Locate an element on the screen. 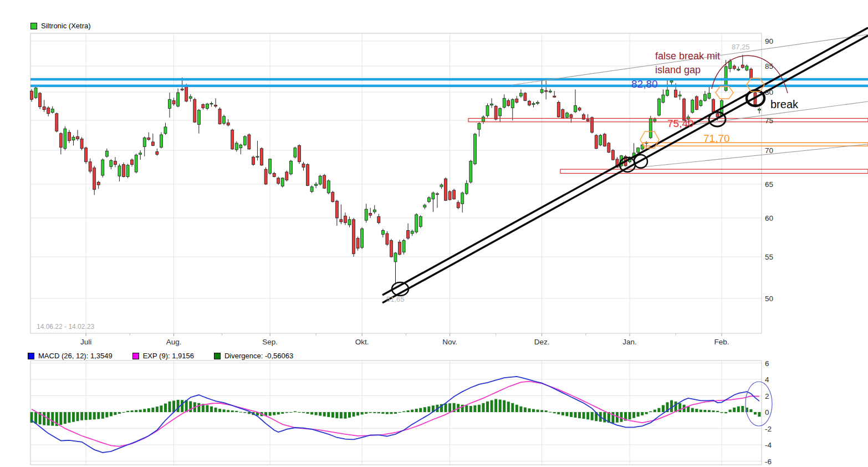 This screenshot has width=868, height=467. orange-price-label: 71,70 is located at coordinates (717, 139).